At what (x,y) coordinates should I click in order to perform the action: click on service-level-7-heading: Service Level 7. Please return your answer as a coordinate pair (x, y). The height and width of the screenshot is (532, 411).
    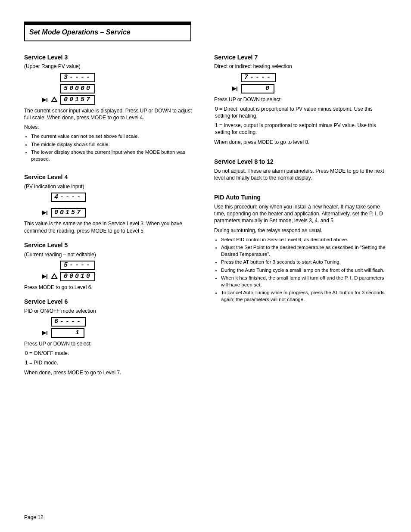
    Looking at the image, I should click on (301, 58).